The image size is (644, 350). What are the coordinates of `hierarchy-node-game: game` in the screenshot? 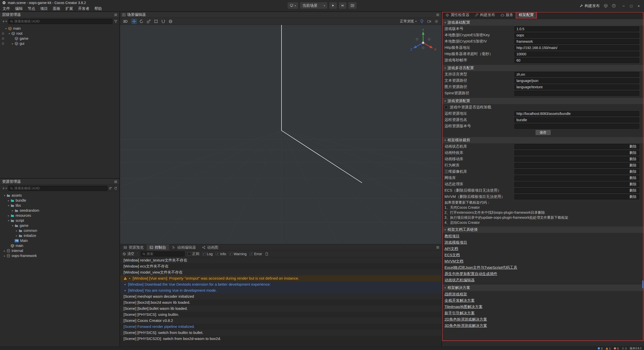 It's located at (60, 38).